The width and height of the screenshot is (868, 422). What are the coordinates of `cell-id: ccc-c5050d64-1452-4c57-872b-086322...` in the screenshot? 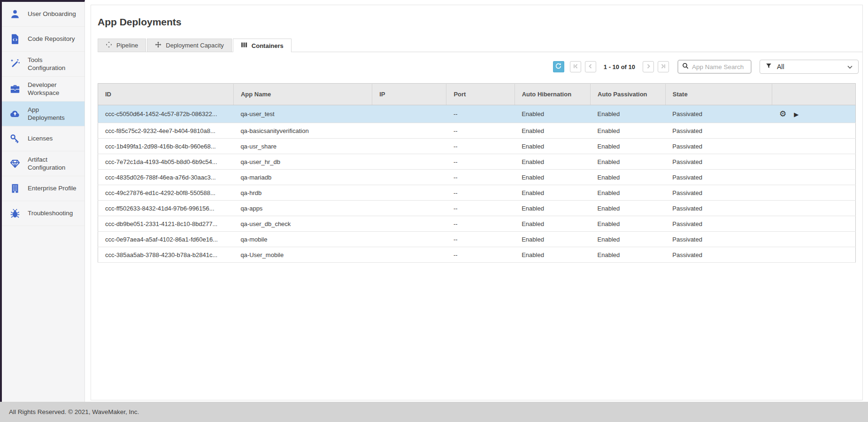 It's located at (166, 114).